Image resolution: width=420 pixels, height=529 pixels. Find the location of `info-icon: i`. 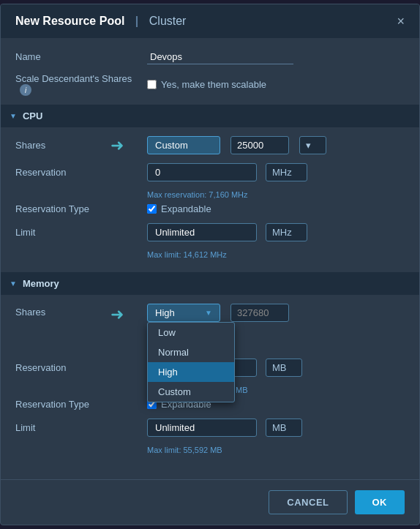

info-icon: i is located at coordinates (26, 90).